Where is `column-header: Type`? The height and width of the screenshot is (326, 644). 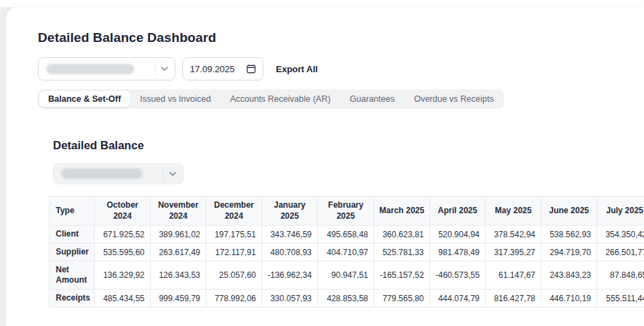
column-header: Type is located at coordinates (72, 211).